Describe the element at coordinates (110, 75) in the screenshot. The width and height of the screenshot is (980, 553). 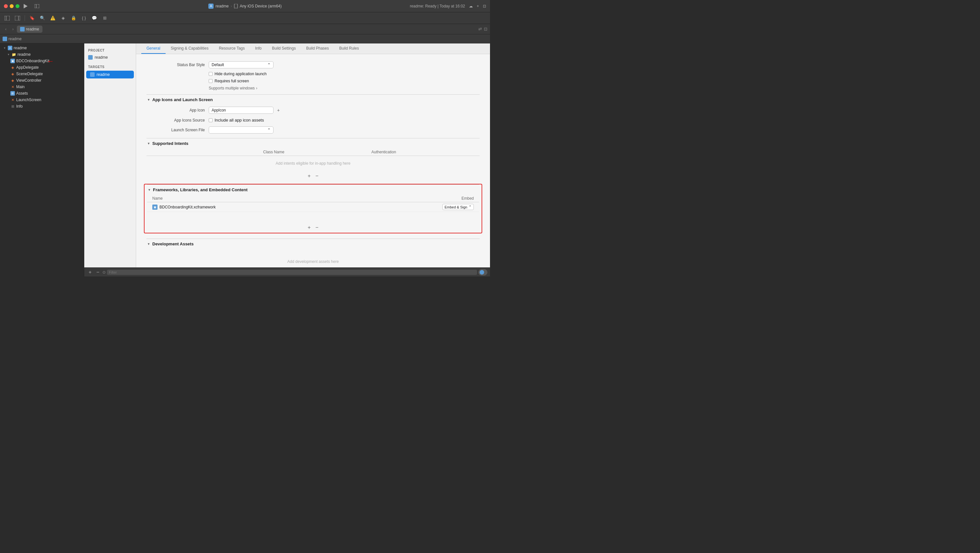
I see `target-item-readme: readme` at that location.